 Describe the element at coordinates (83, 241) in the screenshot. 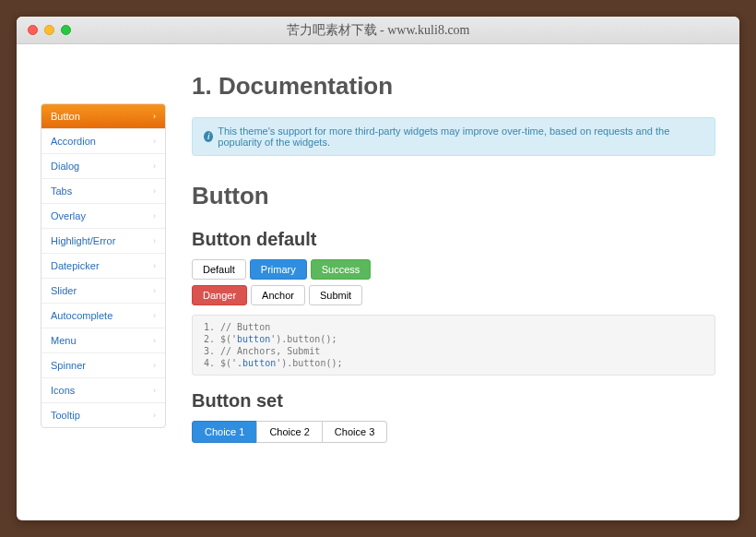

I see `sidebar-item-label: Highlight/Error` at that location.